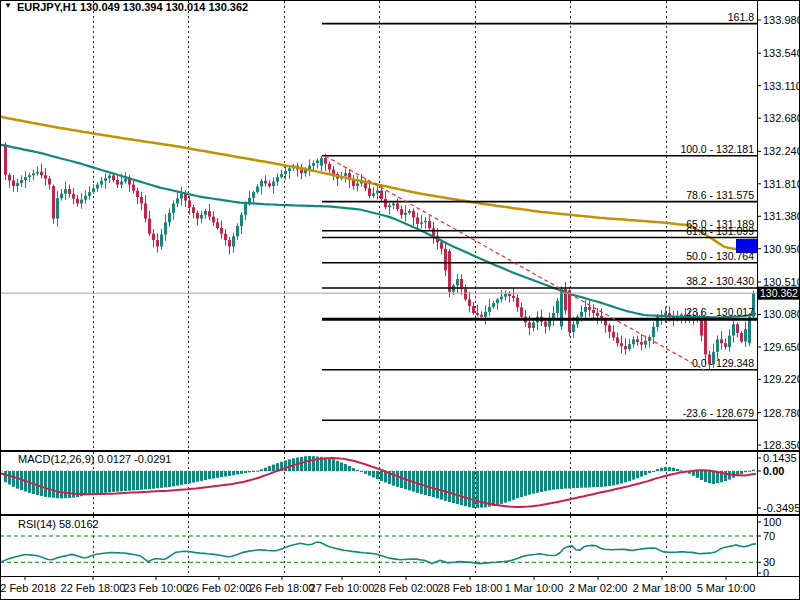  What do you see at coordinates (378, 552) in the screenshot?
I see `rsi-line` at bounding box center [378, 552].